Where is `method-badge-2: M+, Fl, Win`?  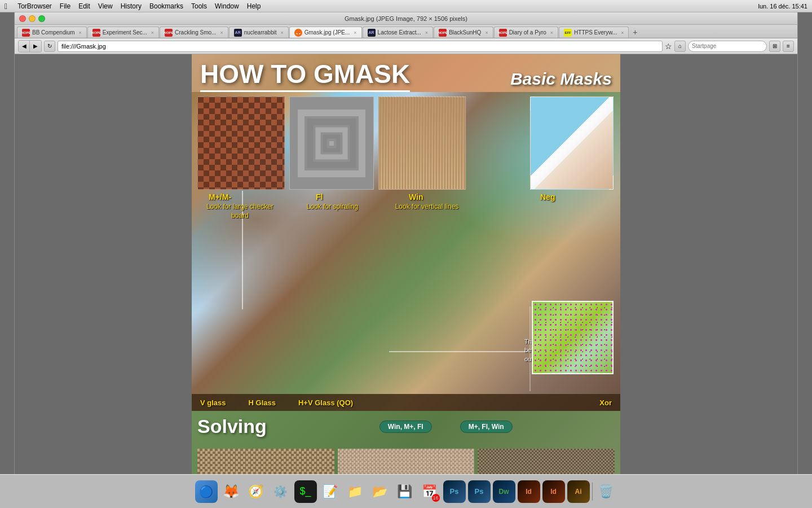 method-badge-2: M+, Fl, Win is located at coordinates (486, 427).